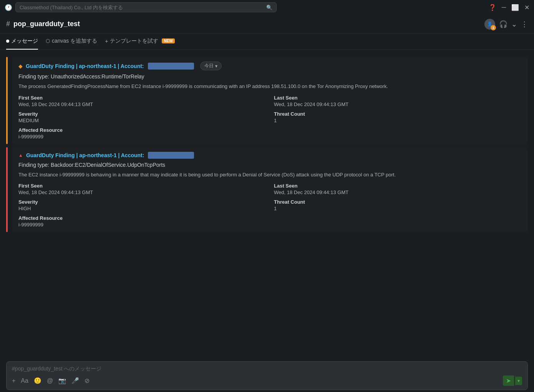 This screenshot has width=534, height=392. What do you see at coordinates (509, 380) in the screenshot?
I see `send-button: ➤` at bounding box center [509, 380].